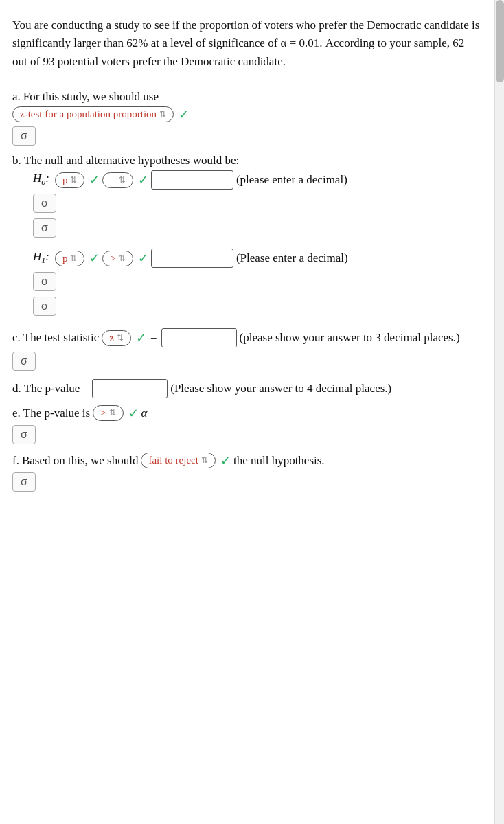  What do you see at coordinates (247, 413) in the screenshot?
I see `question-e-row: e. The p-value is > ⇅ ✓ α` at bounding box center [247, 413].